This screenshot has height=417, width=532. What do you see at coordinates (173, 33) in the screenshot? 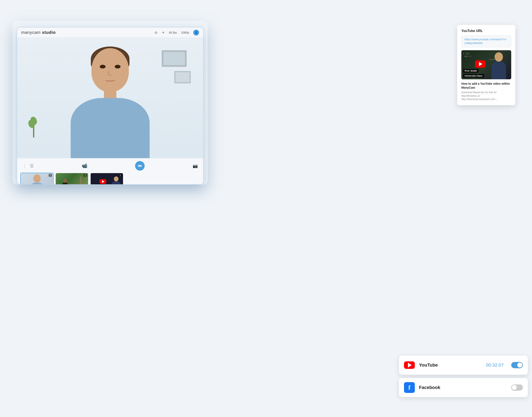
I see `fps-display: 60 fps` at bounding box center [173, 33].